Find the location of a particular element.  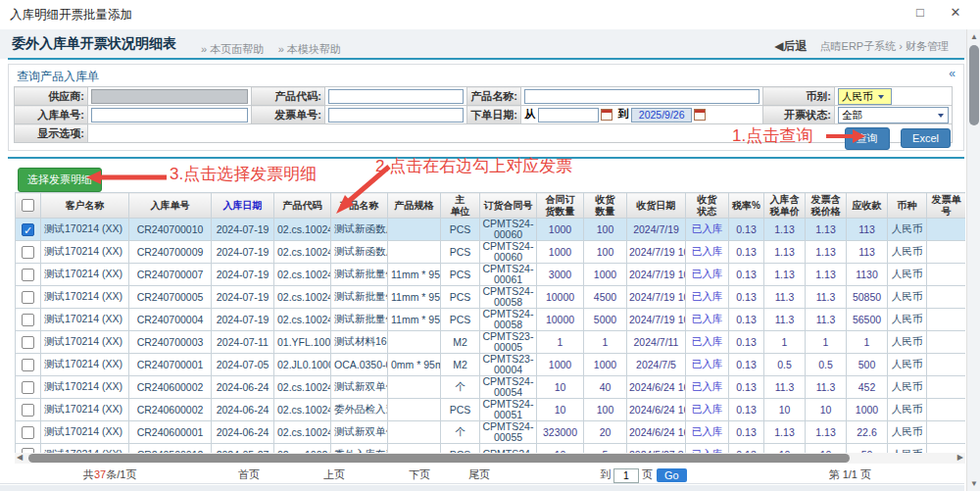

cell-receivable: 1000 is located at coordinates (867, 410).